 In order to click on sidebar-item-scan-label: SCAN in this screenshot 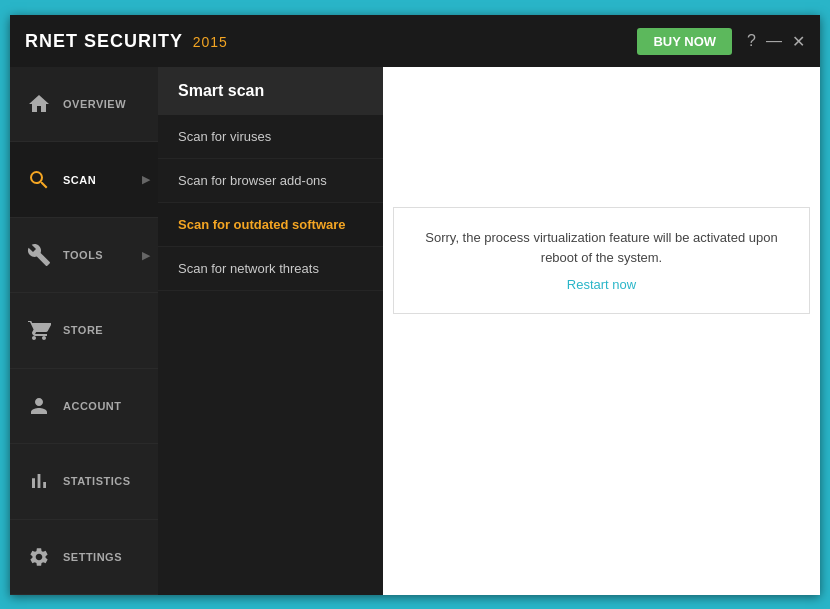, I will do `click(80, 180)`.